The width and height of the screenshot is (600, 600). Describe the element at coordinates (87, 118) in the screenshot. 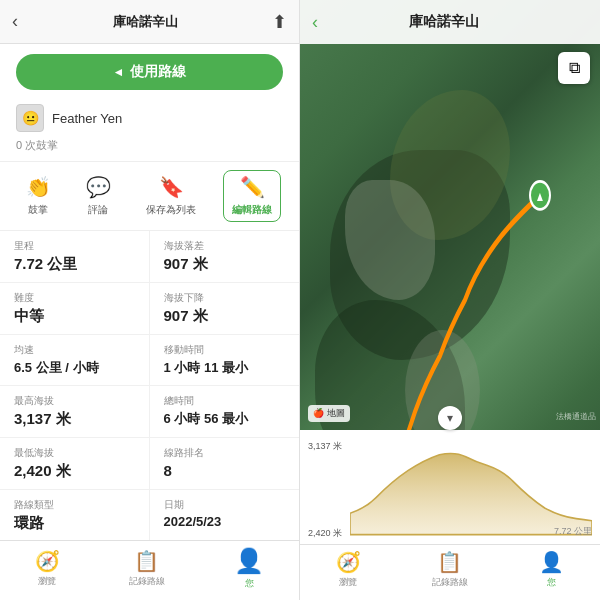

I see `user-name: Feather Yen` at that location.